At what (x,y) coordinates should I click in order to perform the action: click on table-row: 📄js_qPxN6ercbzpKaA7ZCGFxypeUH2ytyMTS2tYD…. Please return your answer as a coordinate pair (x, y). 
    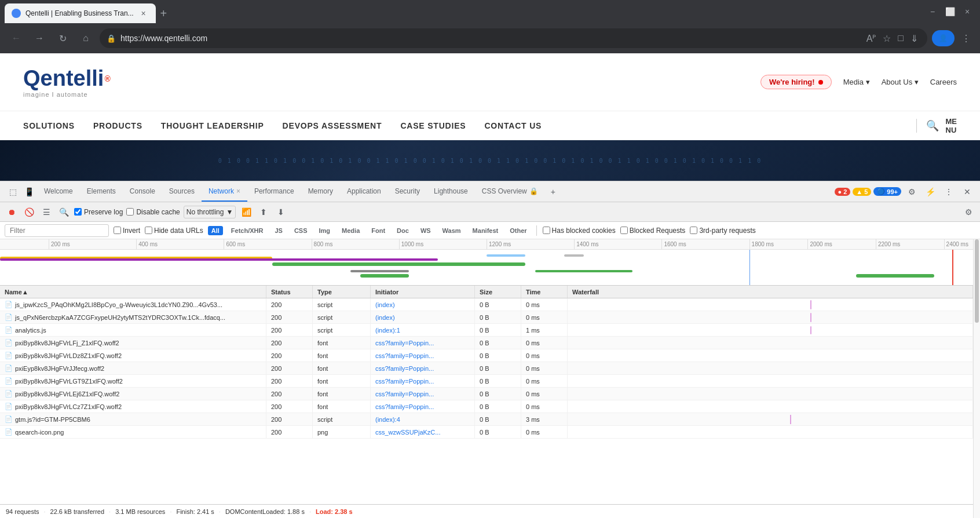
    Looking at the image, I should click on (487, 318).